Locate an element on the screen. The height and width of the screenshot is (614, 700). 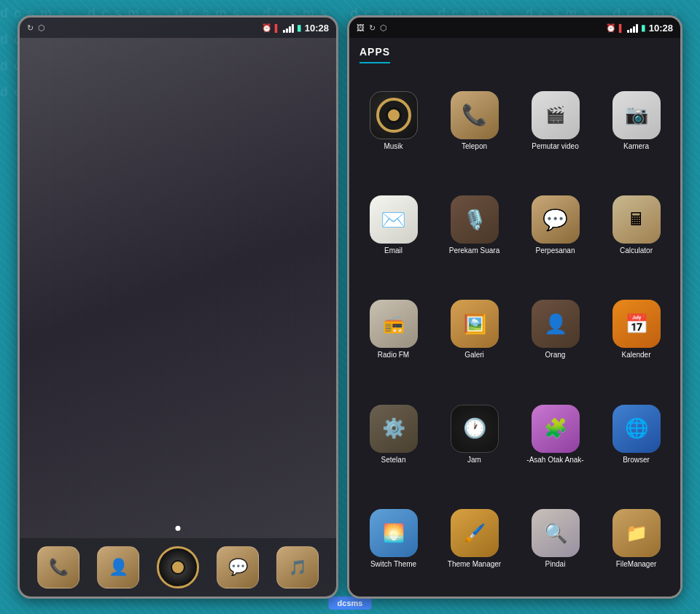
dock-phone-icon: 📞 is located at coordinates (58, 567).